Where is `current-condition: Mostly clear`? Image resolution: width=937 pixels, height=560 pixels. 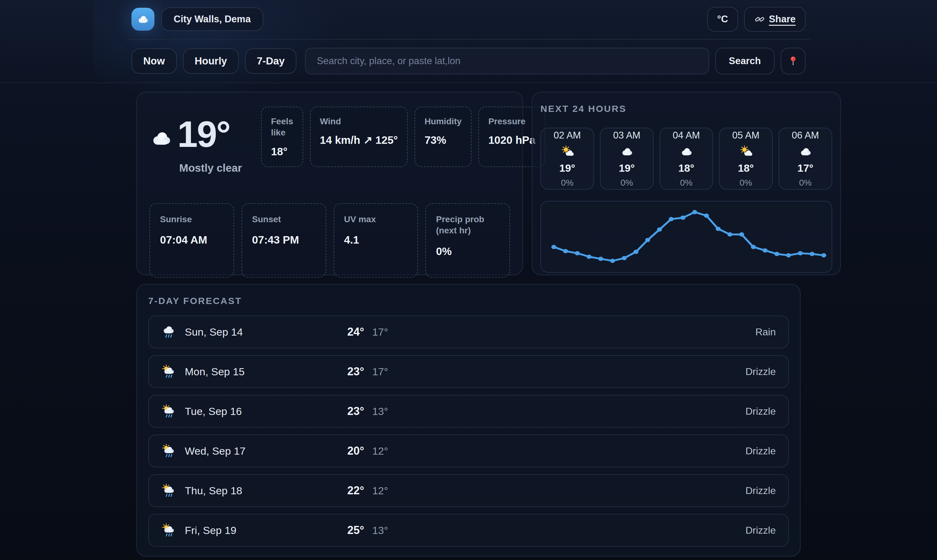
current-condition: Mostly clear is located at coordinates (214, 168).